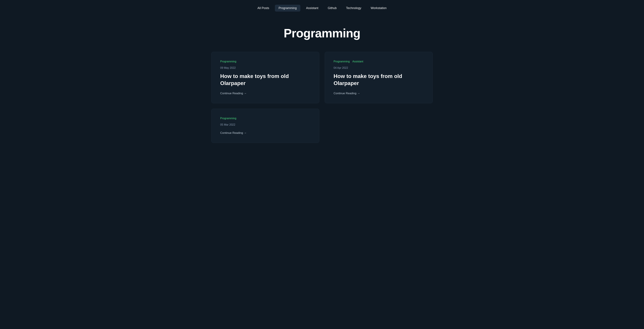 This screenshot has width=644, height=329. What do you see at coordinates (378, 8) in the screenshot?
I see `nav-item-workstation: Workstation` at bounding box center [378, 8].